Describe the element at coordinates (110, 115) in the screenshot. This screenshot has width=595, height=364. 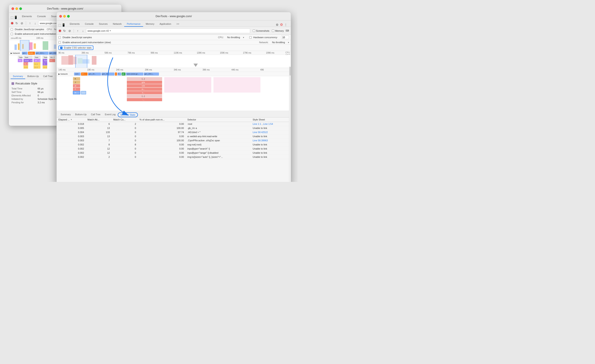
I see `tab-eventlog-front: Event Log` at that location.